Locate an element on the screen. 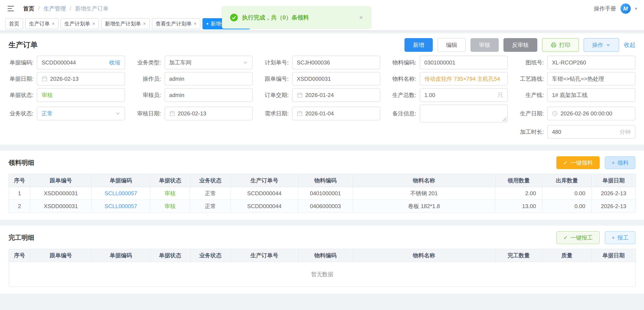 The height and width of the screenshot is (310, 644). operator-input: admin is located at coordinates (208, 79).